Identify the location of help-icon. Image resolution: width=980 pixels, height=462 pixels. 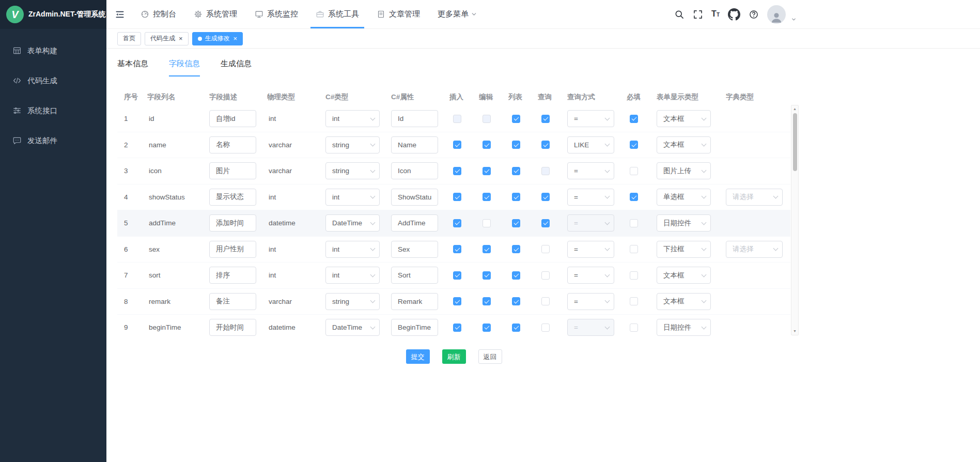
(754, 14).